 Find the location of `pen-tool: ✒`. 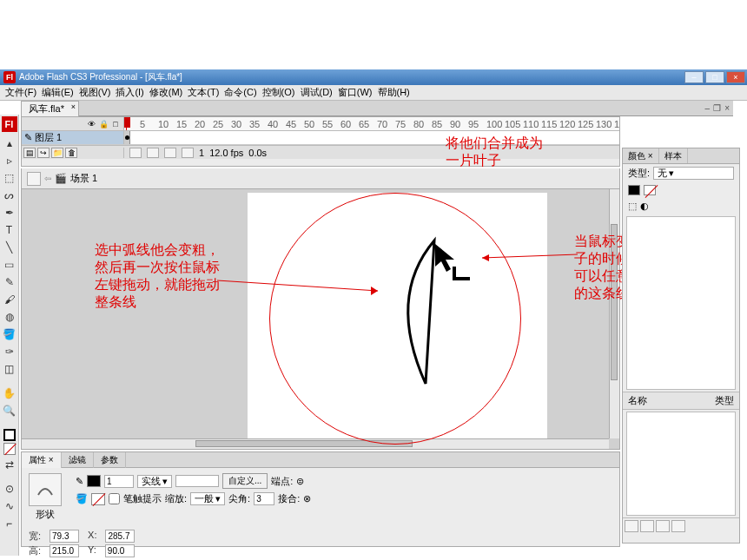

pen-tool: ✒ is located at coordinates (10, 213).